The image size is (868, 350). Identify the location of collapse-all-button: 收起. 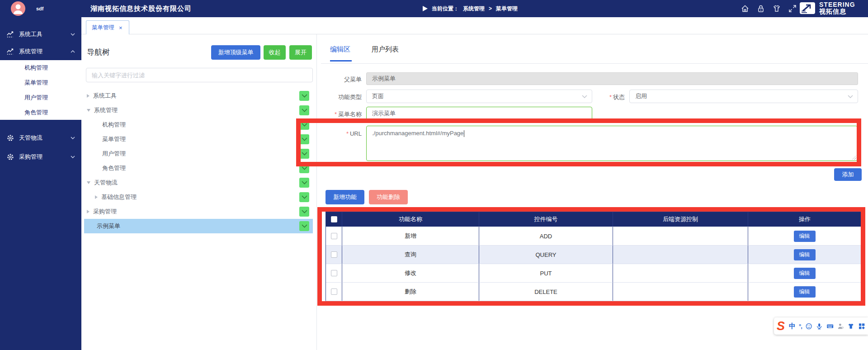
(275, 52).